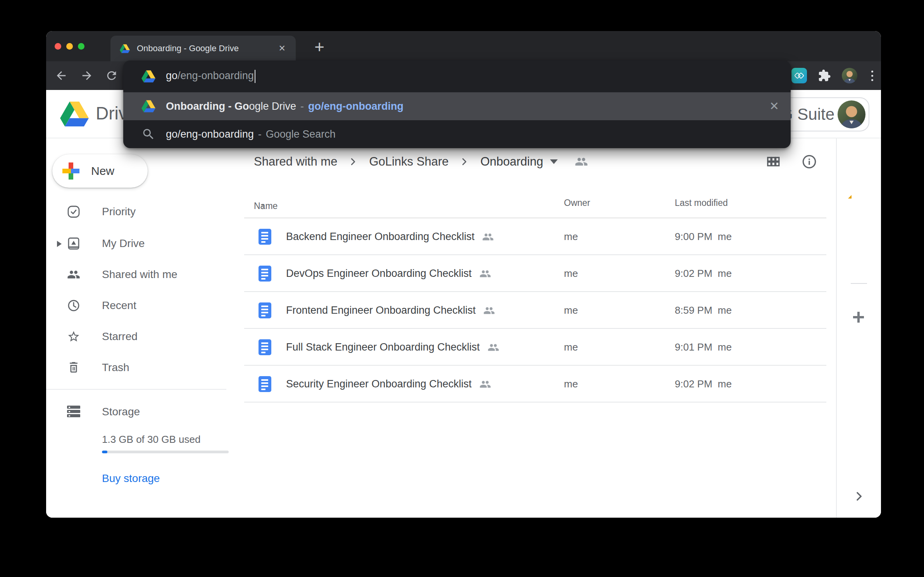 The height and width of the screenshot is (577, 924). What do you see at coordinates (852, 114) in the screenshot?
I see `account-avatar` at bounding box center [852, 114].